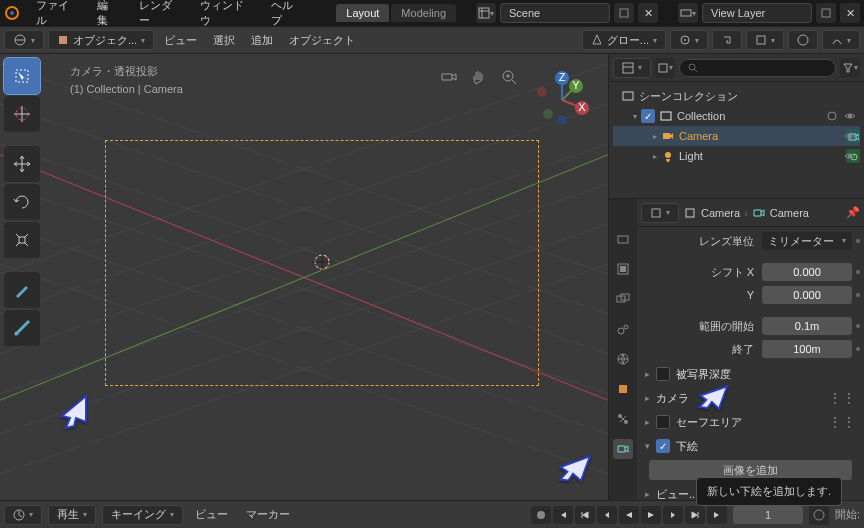 The width and height of the screenshot is (864, 528). What do you see at coordinates (750, 446) in the screenshot?
I see `panel-background-images: ▾ ✓ 下絵` at bounding box center [750, 446].